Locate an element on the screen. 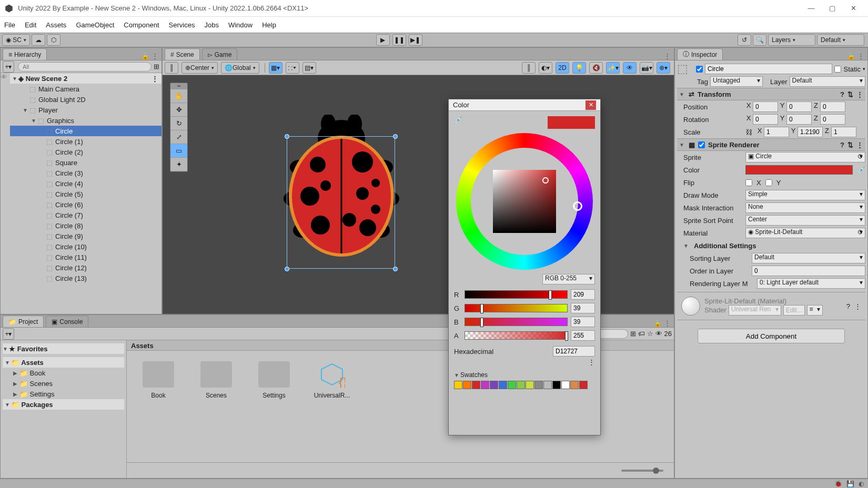 The width and height of the screenshot is (868, 488). hierarchy-search-input is located at coordinates (85, 67).